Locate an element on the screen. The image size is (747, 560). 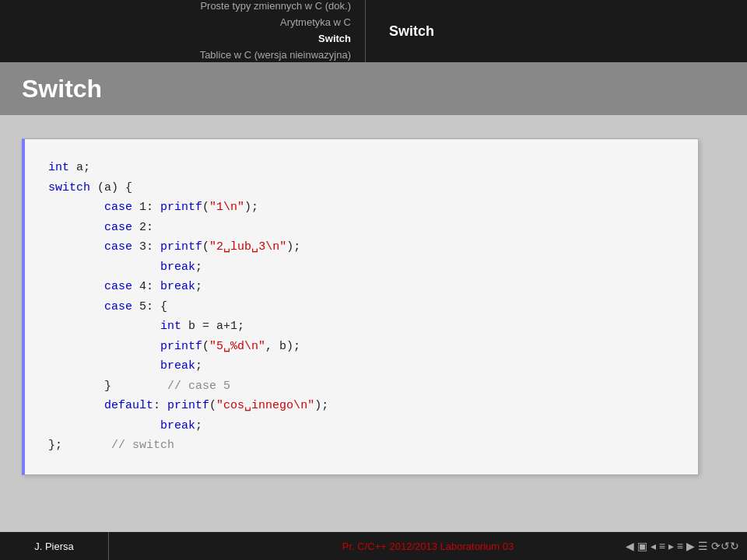
header-nav: Proste typy zmiennych w C (dok.) Arytmet… is located at coordinates (183, 31).